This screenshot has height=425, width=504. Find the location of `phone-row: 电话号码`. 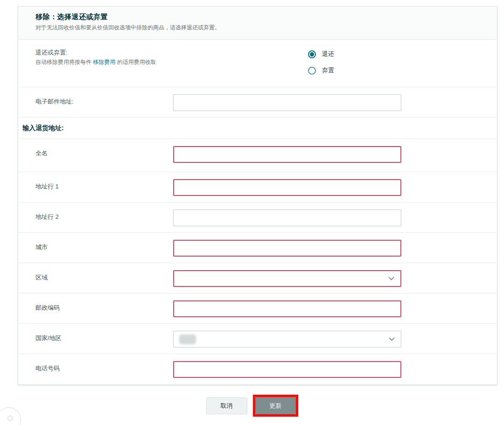

phone-row: 电话号码 is located at coordinates (258, 369).